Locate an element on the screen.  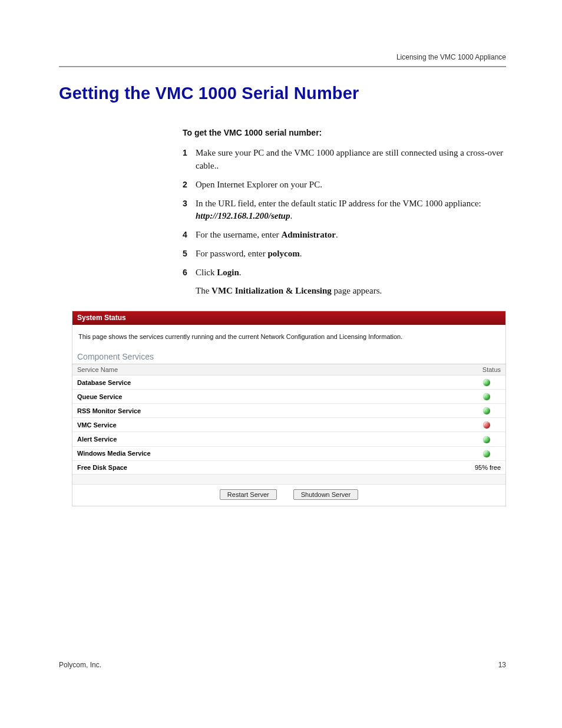
step-text: Open Internet Explorer on your PC. is located at coordinates (351, 185).